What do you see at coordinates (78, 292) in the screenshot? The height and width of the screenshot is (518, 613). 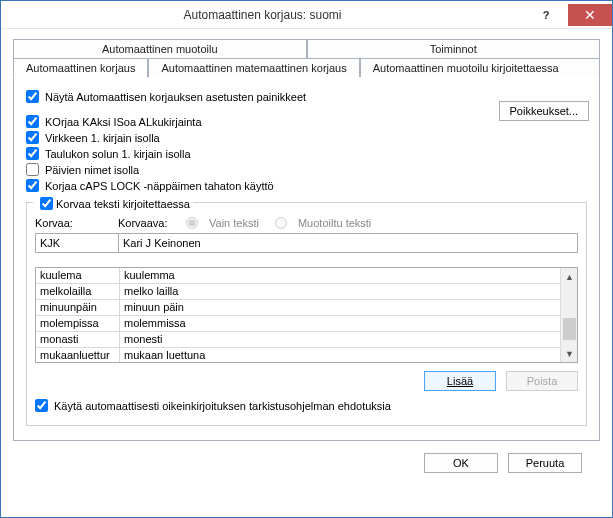 I see `entry-key: melkolailla` at bounding box center [78, 292].